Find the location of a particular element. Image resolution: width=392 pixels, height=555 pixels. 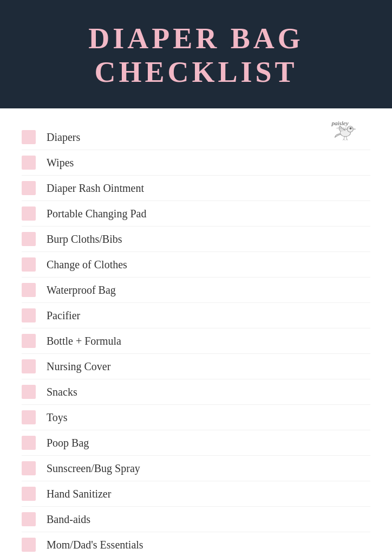

page-title: DIAPER BAG CHECKLIST is located at coordinates (196, 55).